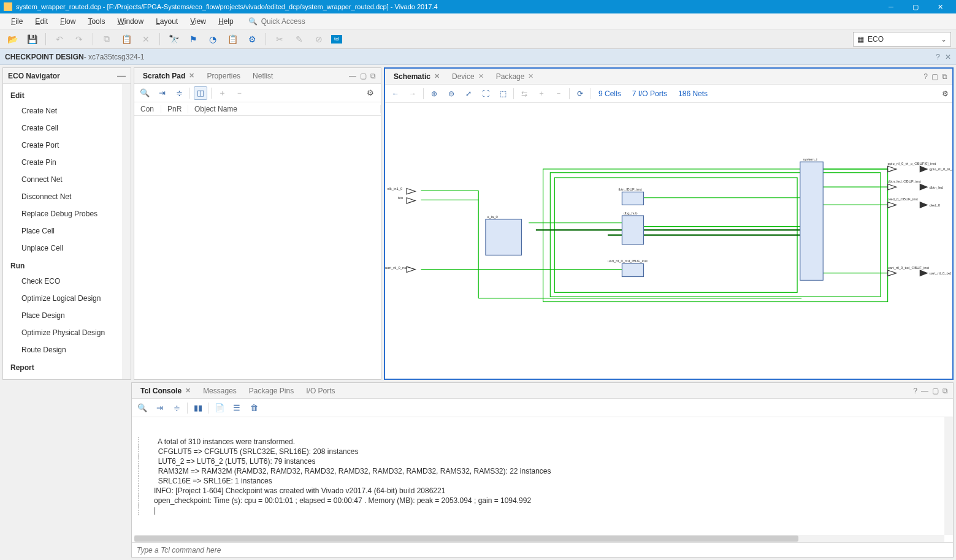 The width and height of the screenshot is (956, 560). I want to click on cancel-icon: ⊘, so click(319, 39).